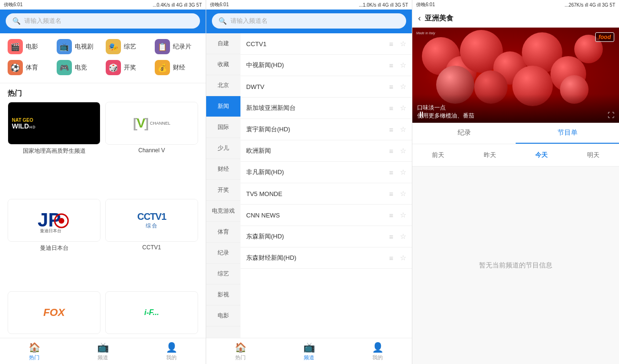 This screenshot has height=364, width=619. I want to click on hot-item-cctv1: CCTV1 综合 CCTV1, so click(151, 245).